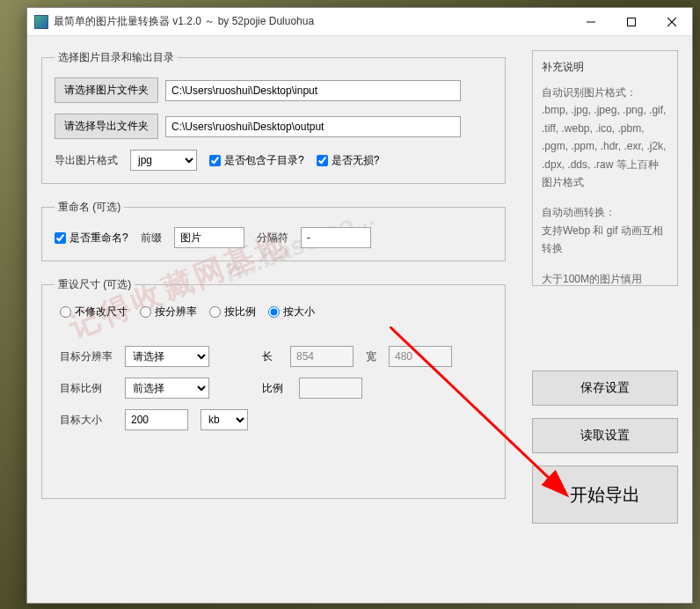  I want to click on resize-mode-row: 不修改尺寸 按分辨率 按比例 按大小, so click(273, 312).